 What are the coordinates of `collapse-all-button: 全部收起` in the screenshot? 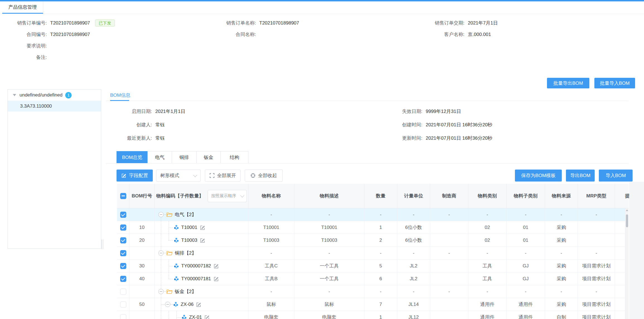 It's located at (264, 176).